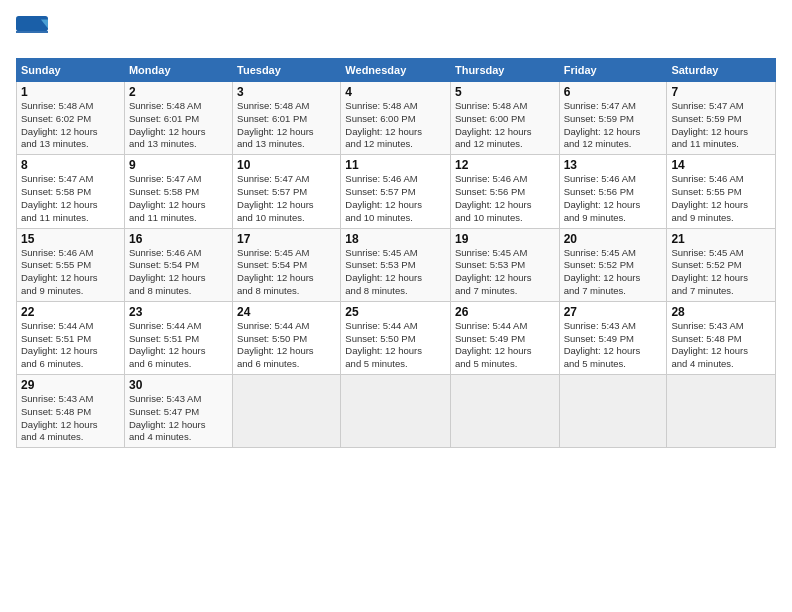 The image size is (792, 612). Describe the element at coordinates (70, 239) in the screenshot. I see `day-number: 15` at that location.